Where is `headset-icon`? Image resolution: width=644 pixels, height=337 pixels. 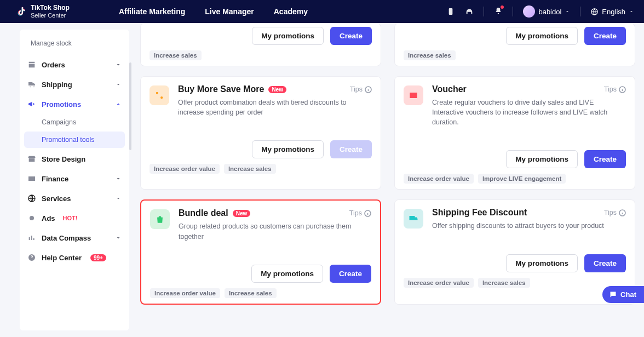
headset-icon is located at coordinates (469, 12).